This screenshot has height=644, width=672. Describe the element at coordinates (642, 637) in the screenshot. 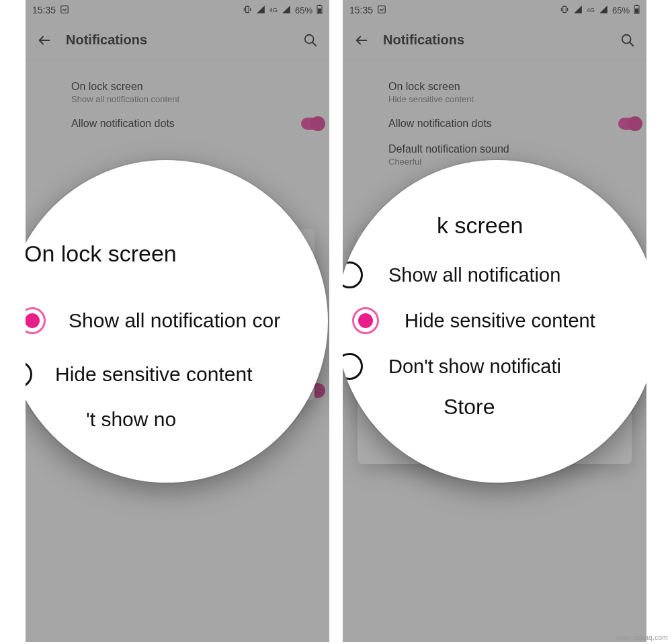

I see `watermark: www.deuaq.com` at that location.